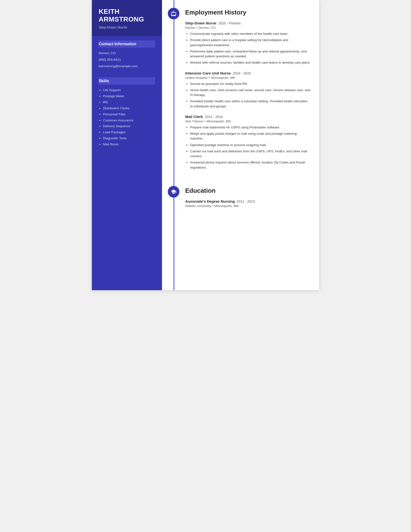 The image size is (411, 532). I want to click on employment-section-title: Employment History, so click(248, 13).